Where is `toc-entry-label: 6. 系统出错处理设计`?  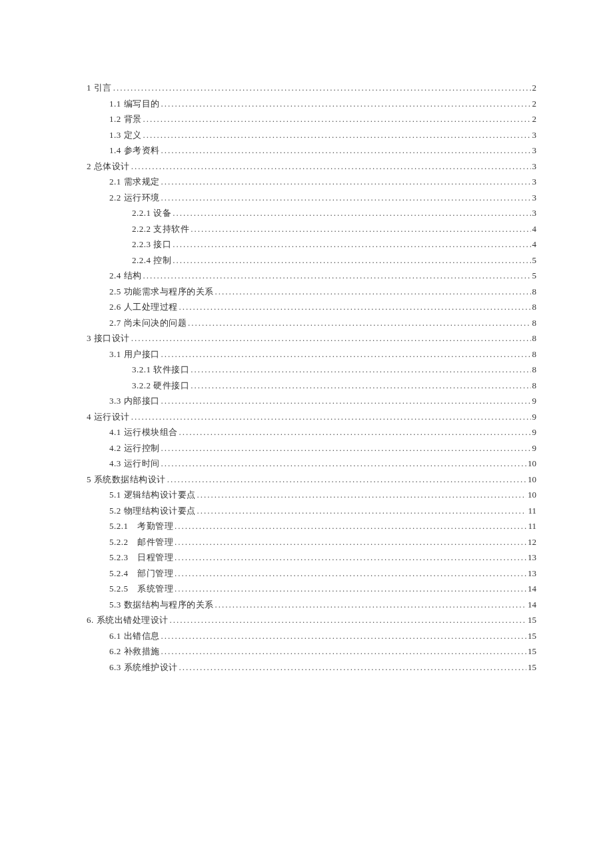 toc-entry-label: 6. 系统出错处理设计 is located at coordinates (128, 620).